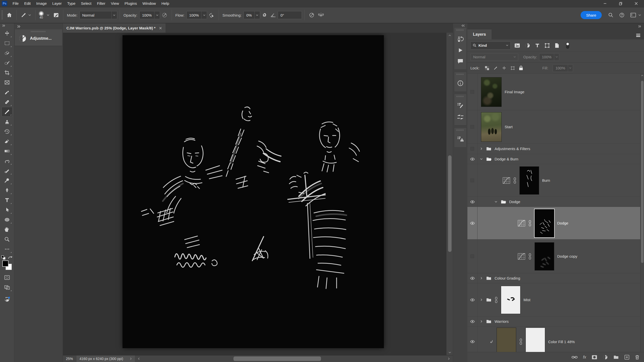  Describe the element at coordinates (460, 117) in the screenshot. I see `brushes-panel-button` at that location.